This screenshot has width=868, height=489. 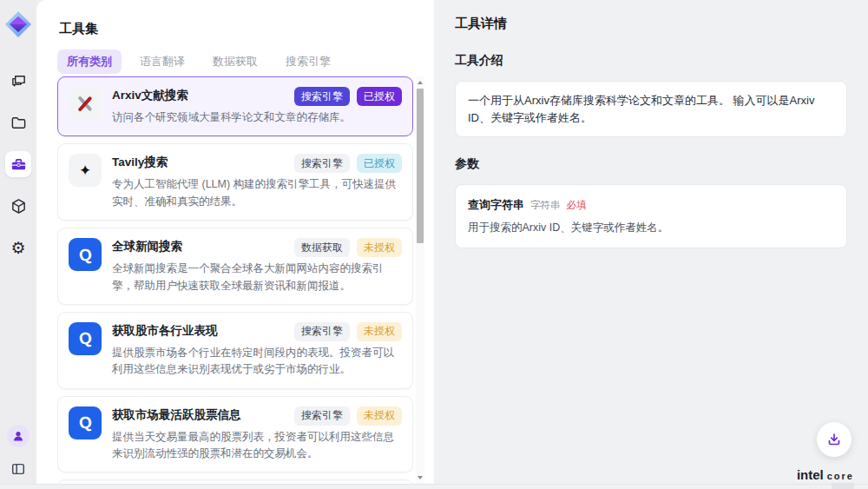 I want to click on tool-description: 专为人工智能代理 (LLM) 构建的搜索引擎工具，可快速提供实时、准确和真实的结…, so click(x=257, y=193).